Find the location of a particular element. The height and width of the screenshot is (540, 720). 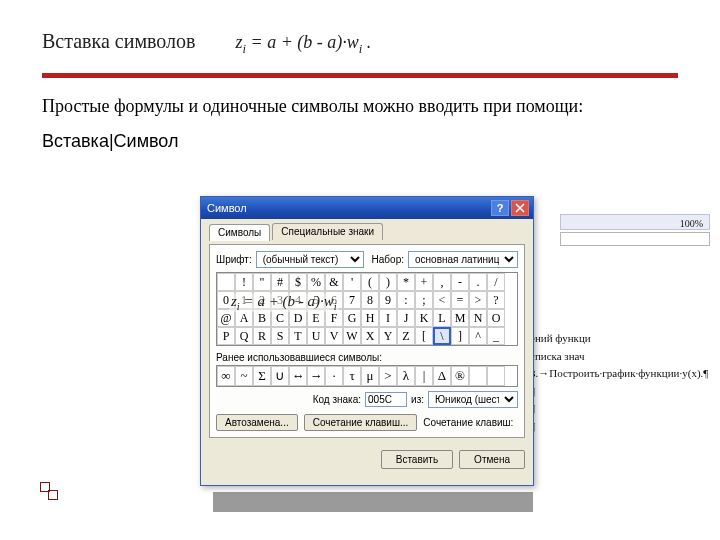

char-cell: N is located at coordinates (478, 318).